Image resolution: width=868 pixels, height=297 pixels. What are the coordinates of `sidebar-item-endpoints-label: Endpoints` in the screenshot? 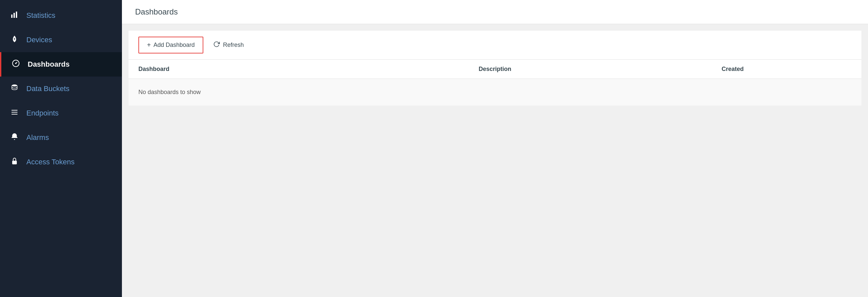 It's located at (42, 113).